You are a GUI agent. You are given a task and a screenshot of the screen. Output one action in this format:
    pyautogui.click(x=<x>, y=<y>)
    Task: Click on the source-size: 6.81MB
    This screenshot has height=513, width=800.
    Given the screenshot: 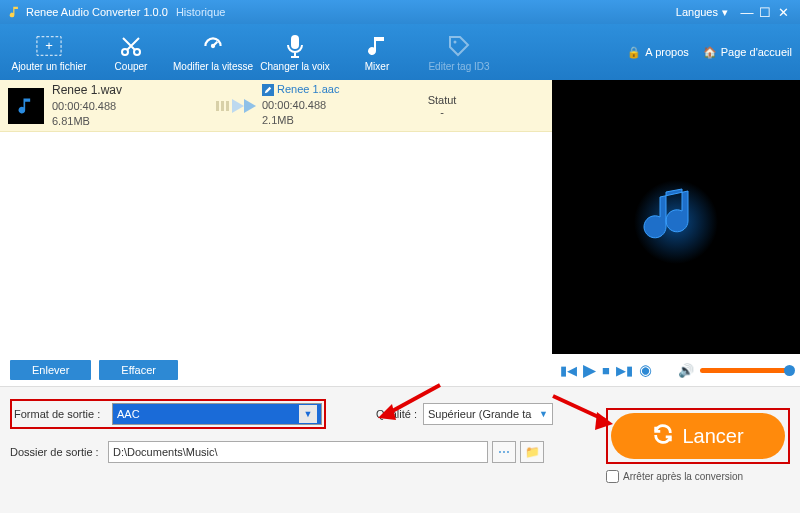 What is the action you would take?
    pyautogui.click(x=132, y=122)
    